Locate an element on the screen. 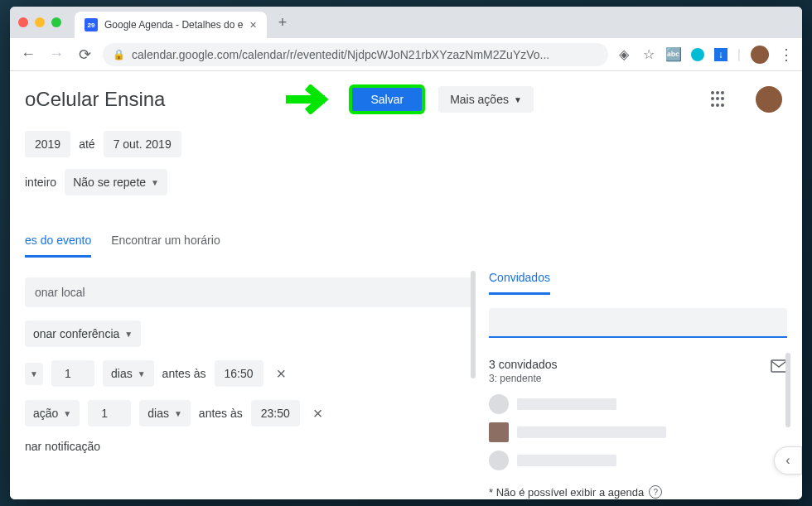 Image resolution: width=812 pixels, height=506 pixels. tab-title: Google Agenda - Detalhes do e is located at coordinates (174, 25).